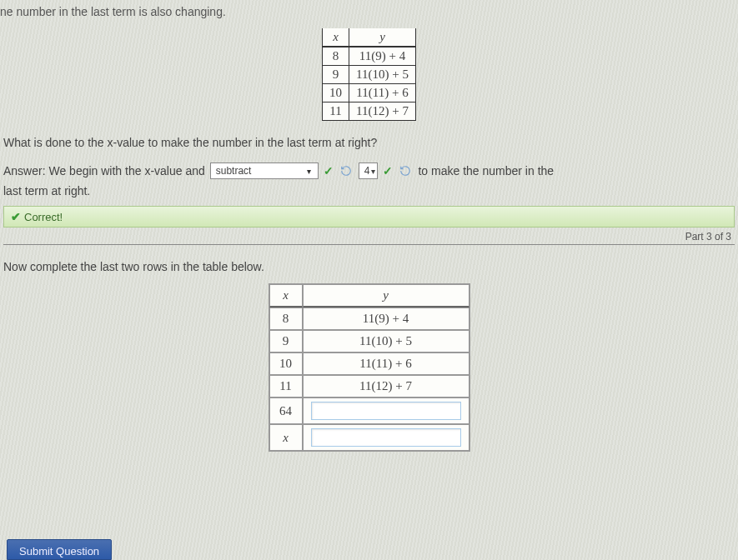  Describe the element at coordinates (369, 191) in the screenshot. I see `answer-line-2: last term at right.` at that location.